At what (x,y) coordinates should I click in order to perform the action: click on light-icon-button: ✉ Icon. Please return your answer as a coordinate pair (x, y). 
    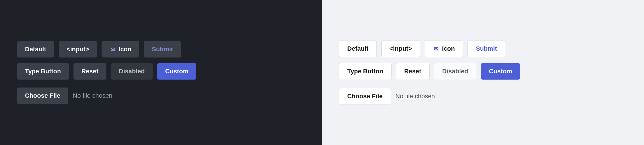
    Looking at the image, I should click on (444, 49).